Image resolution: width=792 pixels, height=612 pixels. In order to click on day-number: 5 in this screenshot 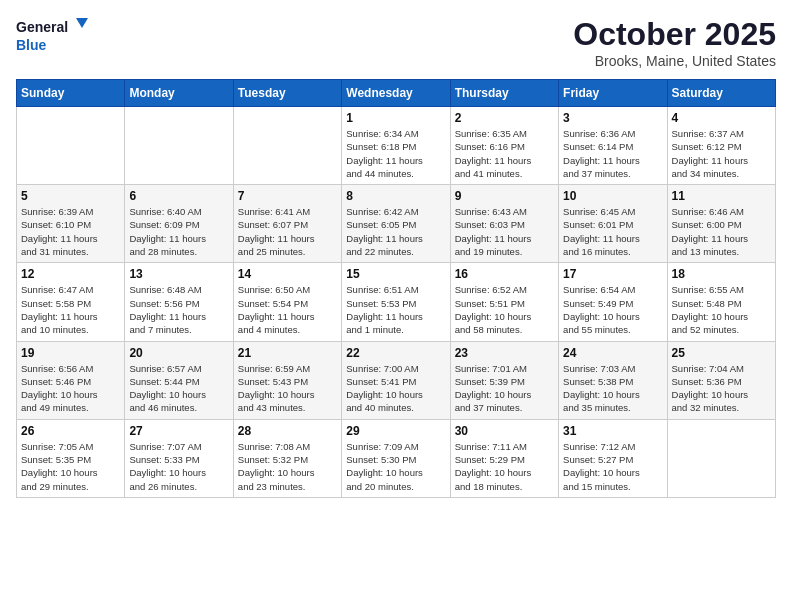, I will do `click(70, 196)`.